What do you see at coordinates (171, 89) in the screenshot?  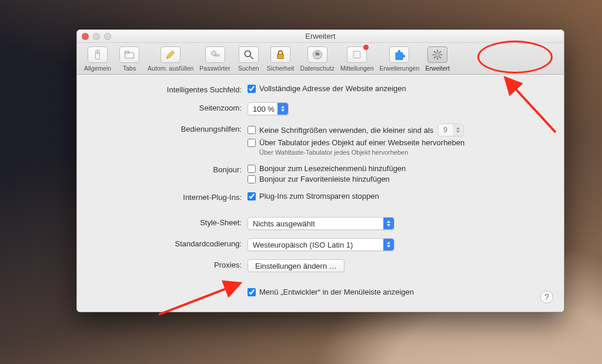 I see `label-smart-search: Intelligentes Suchfeld:` at bounding box center [171, 89].